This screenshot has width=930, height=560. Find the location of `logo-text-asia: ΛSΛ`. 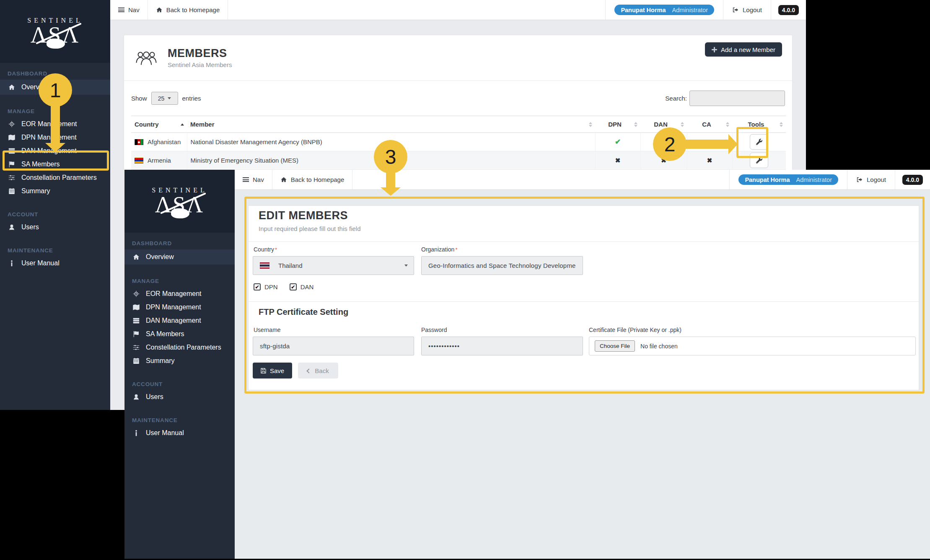

logo-text-asia: ΛSΛ is located at coordinates (179, 205).